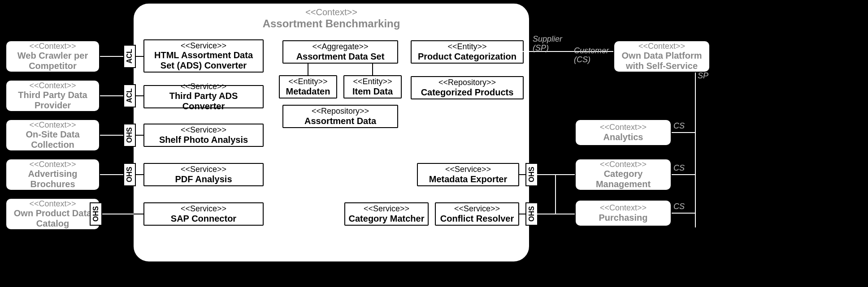 The height and width of the screenshot is (287, 868). I want to click on title: Assortment Data, so click(340, 121).